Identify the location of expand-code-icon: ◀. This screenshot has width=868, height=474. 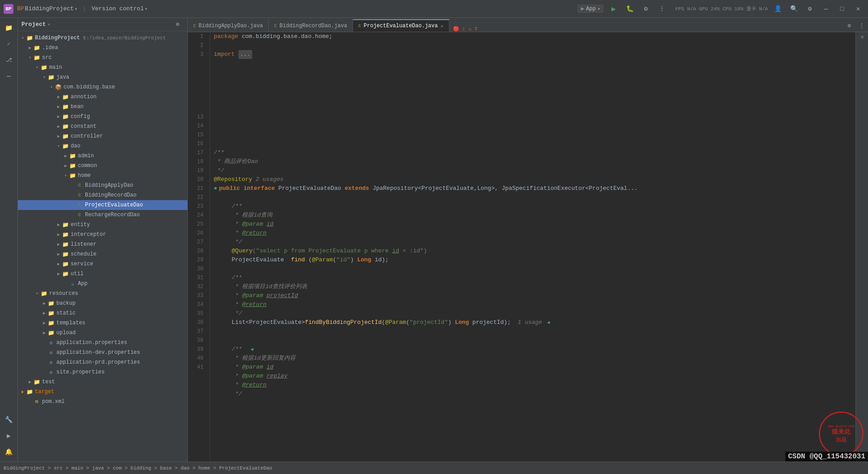
(252, 349).